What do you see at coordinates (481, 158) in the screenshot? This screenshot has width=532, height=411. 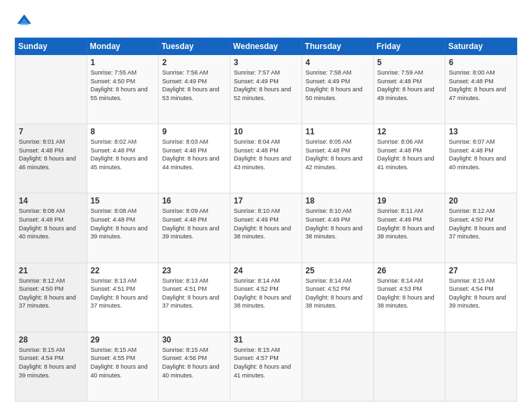 I see `day-cell: 13Sunrise: 8:07 AMSunset: 4:48 PMDayligh…` at bounding box center [481, 158].